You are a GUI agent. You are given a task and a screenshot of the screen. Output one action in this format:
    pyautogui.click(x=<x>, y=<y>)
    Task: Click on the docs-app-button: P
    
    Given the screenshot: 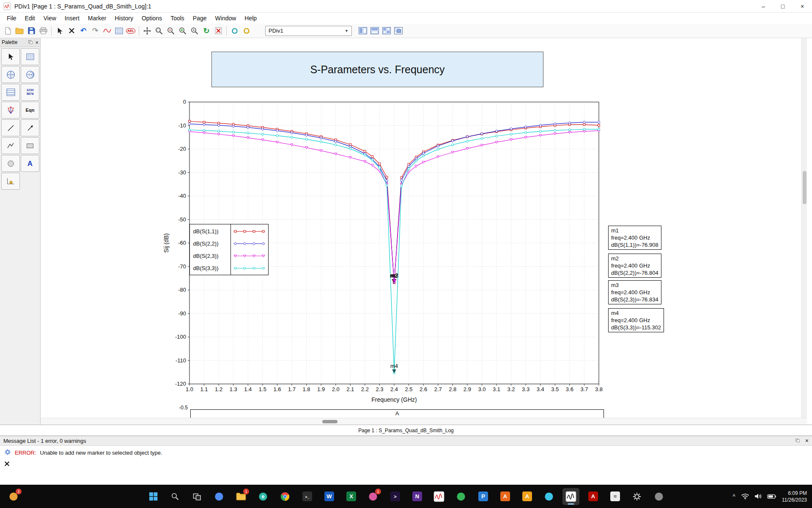 What is the action you would take?
    pyautogui.click(x=483, y=497)
    